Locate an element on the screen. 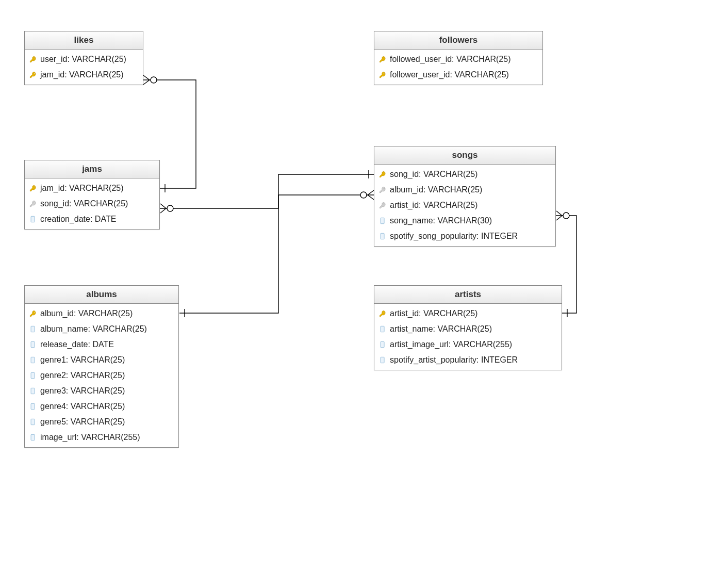  column: genre3: VARCHAR(25) is located at coordinates (102, 391).